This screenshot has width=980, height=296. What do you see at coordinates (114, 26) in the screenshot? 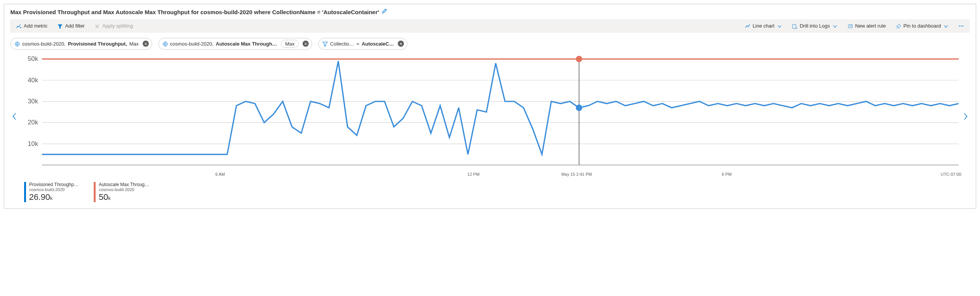
I see `apply-splitting-button: Apply splitting` at bounding box center [114, 26].